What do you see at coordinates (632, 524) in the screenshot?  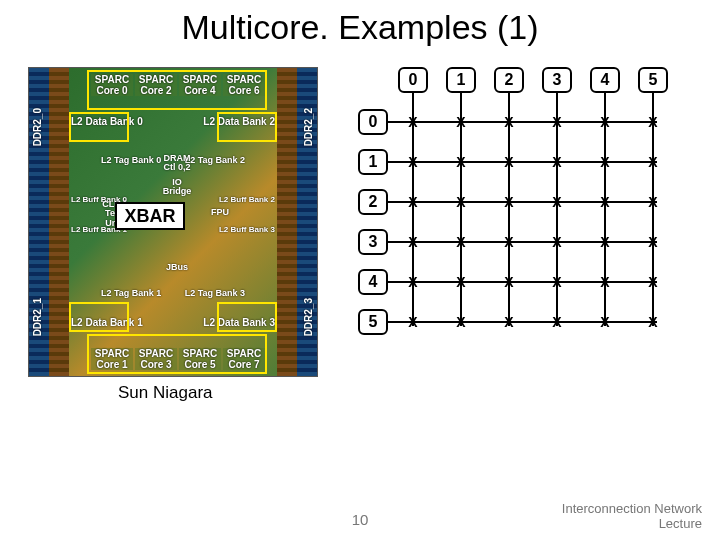 I see `footer-line2: Lecture` at bounding box center [632, 524].